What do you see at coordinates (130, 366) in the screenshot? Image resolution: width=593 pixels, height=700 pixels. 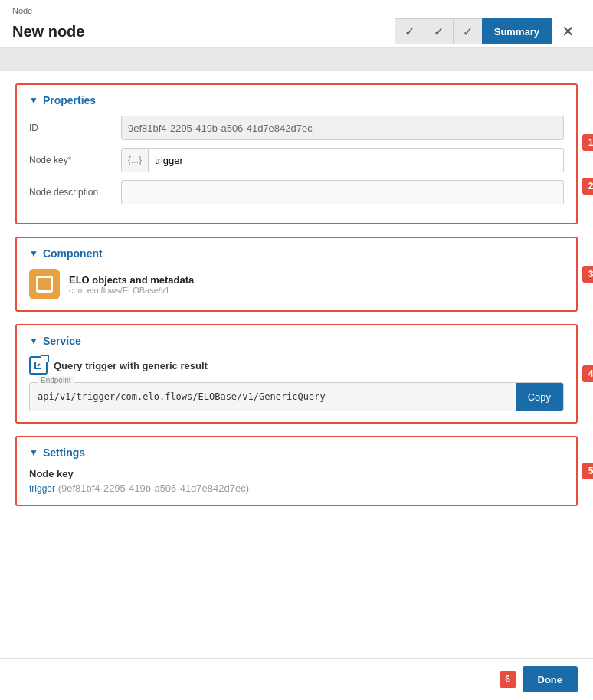 I see `service-name: Query trigger with generic result` at bounding box center [130, 366].